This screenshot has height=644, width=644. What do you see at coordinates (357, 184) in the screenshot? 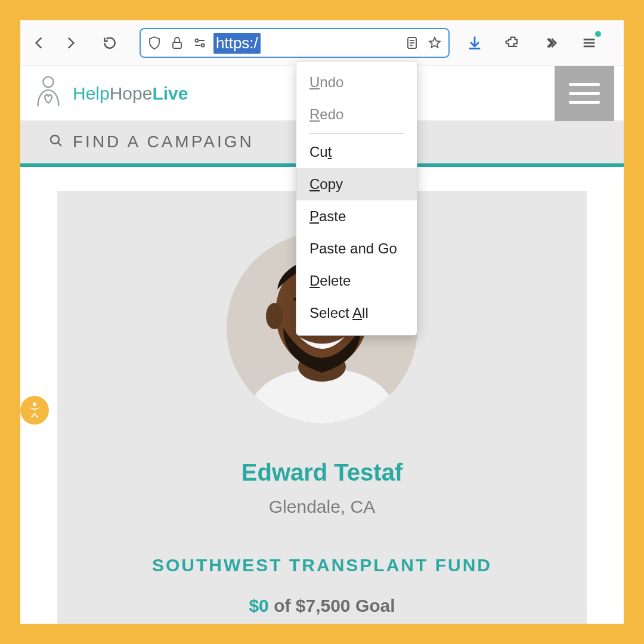
I see `context-menu-copy: Copy` at bounding box center [357, 184].